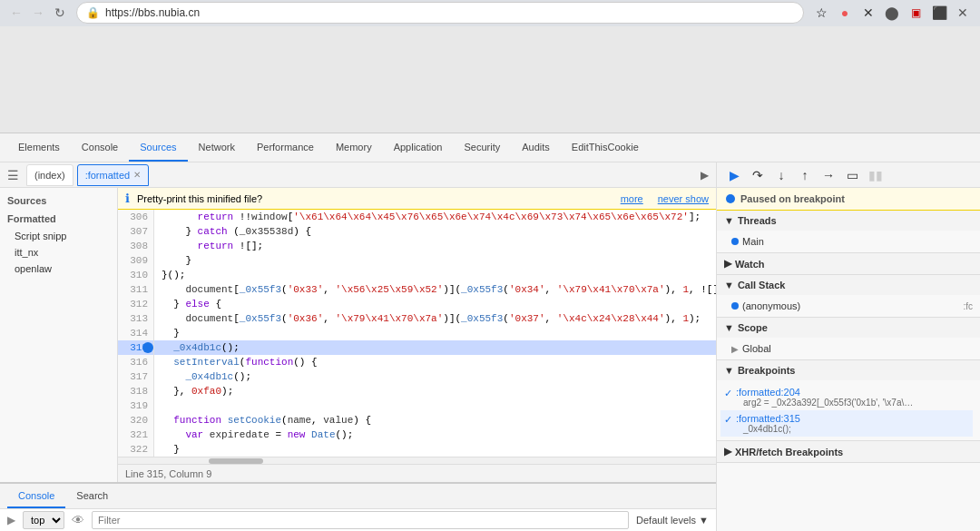  Describe the element at coordinates (683, 199) in the screenshot. I see `never-show-link: never show` at that location.